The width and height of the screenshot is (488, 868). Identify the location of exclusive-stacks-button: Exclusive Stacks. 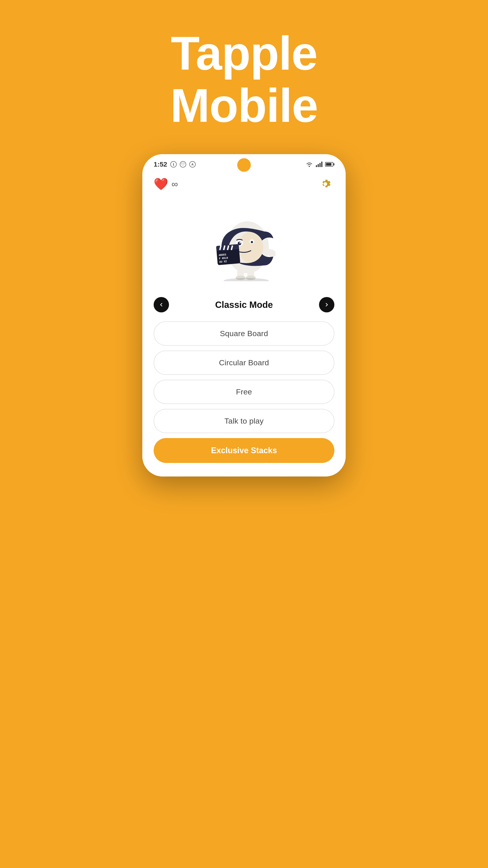
(244, 451).